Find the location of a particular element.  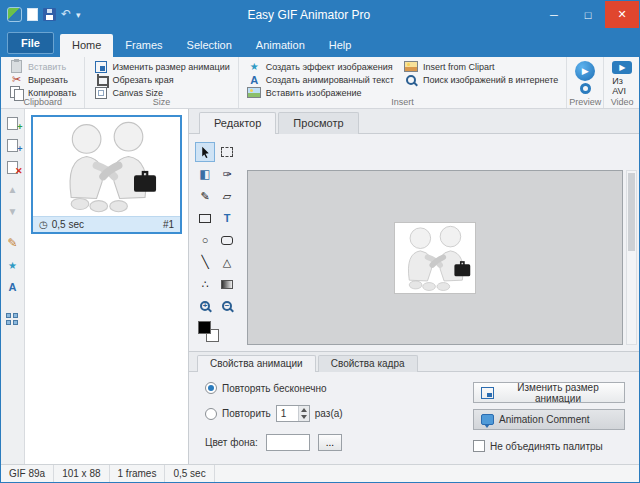

avi-import-icon: ▶ is located at coordinates (622, 68).